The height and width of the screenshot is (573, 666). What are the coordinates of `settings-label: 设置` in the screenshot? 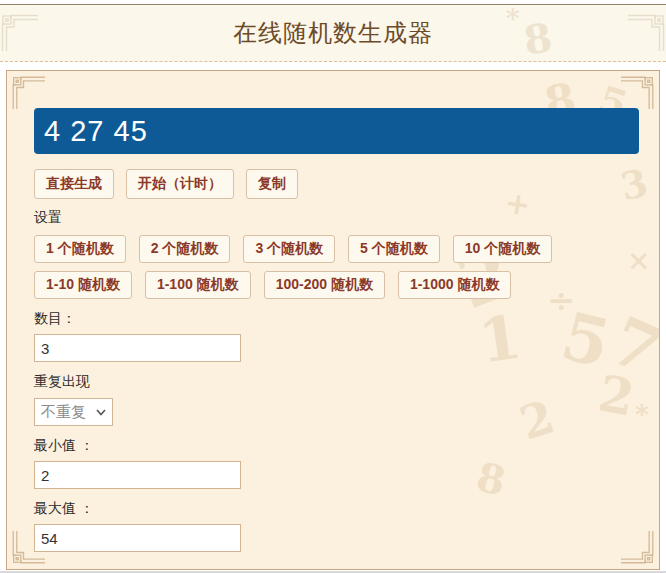 It's located at (346, 218).